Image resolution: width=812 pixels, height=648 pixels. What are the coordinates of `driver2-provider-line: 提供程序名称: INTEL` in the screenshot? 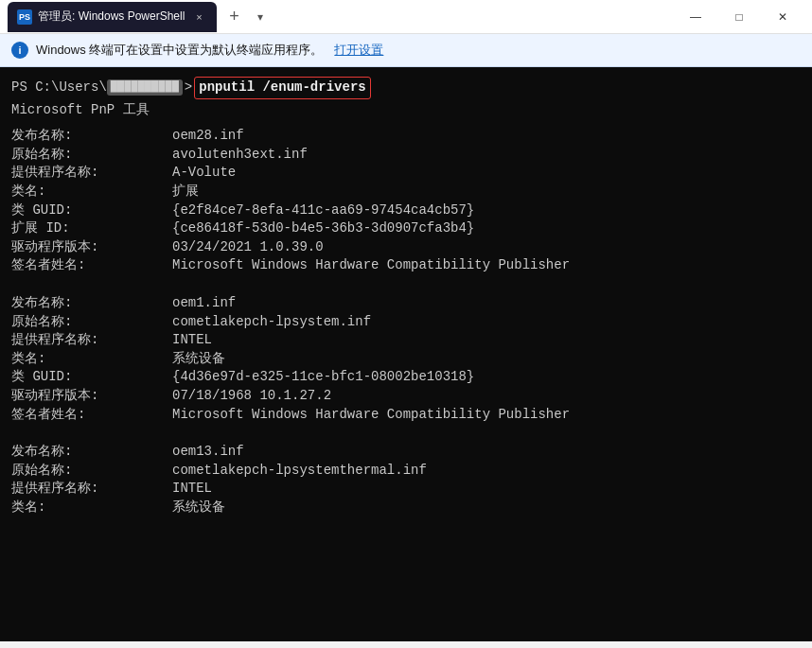 It's located at (406, 341).